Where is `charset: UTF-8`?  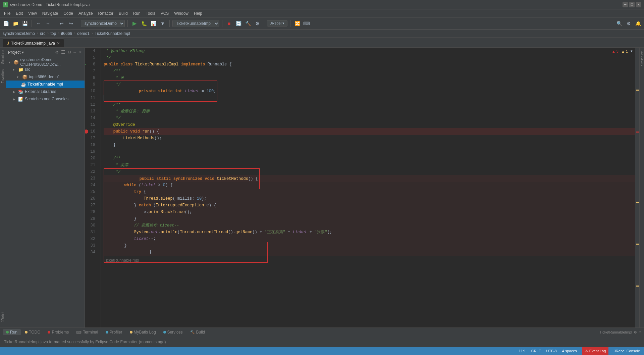 charset: UTF-8 is located at coordinates (551, 351).